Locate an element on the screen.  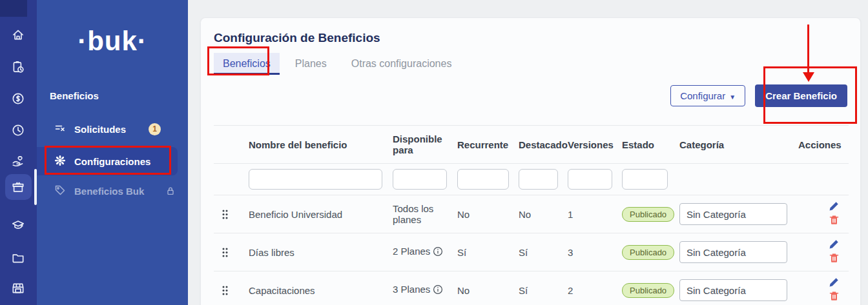
home-icon is located at coordinates (18, 35).